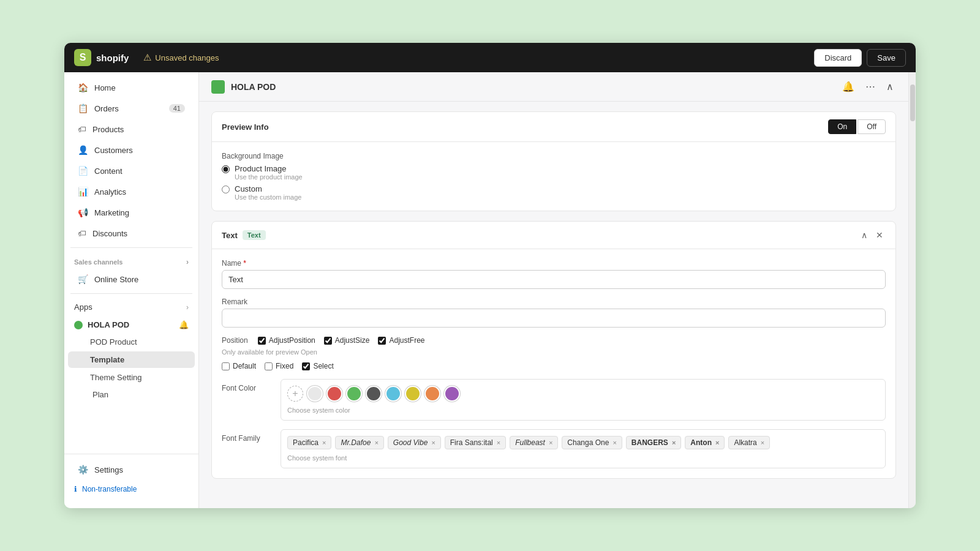  Describe the element at coordinates (374, 394) in the screenshot. I see `color-swatch-dark` at that location.